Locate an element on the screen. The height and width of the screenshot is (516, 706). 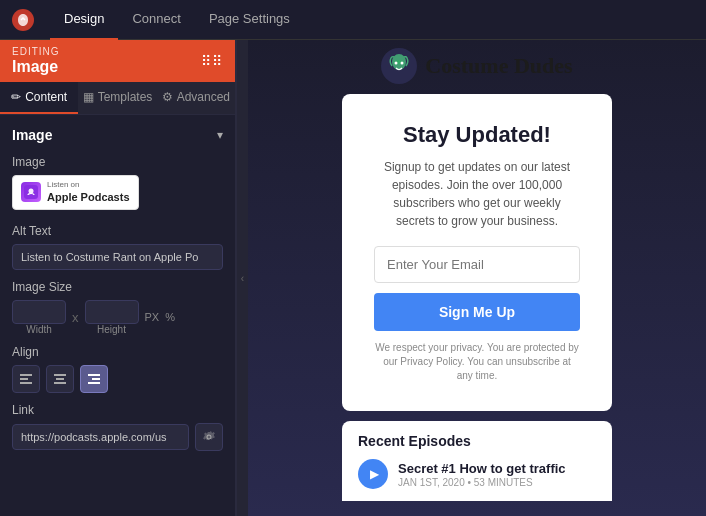
link-settings-button is located at coordinates (209, 437).